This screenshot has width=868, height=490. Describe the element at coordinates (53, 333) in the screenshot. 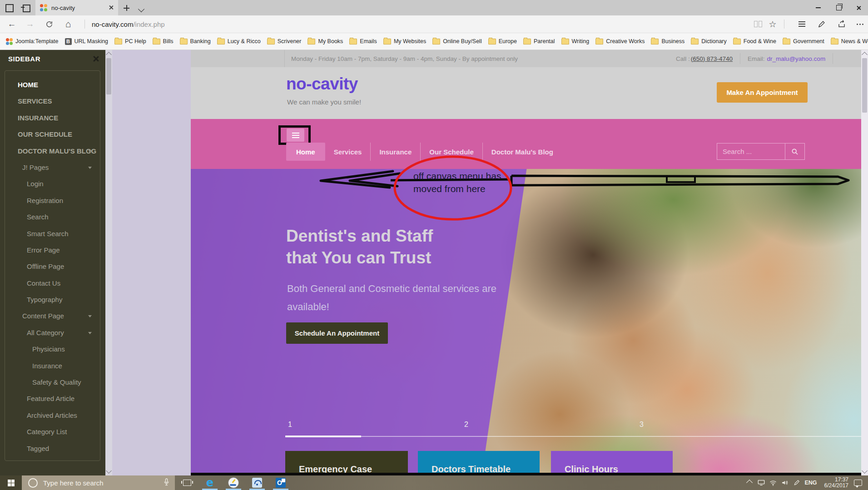

I see `sidebar-item-all-category: All Category` at that location.